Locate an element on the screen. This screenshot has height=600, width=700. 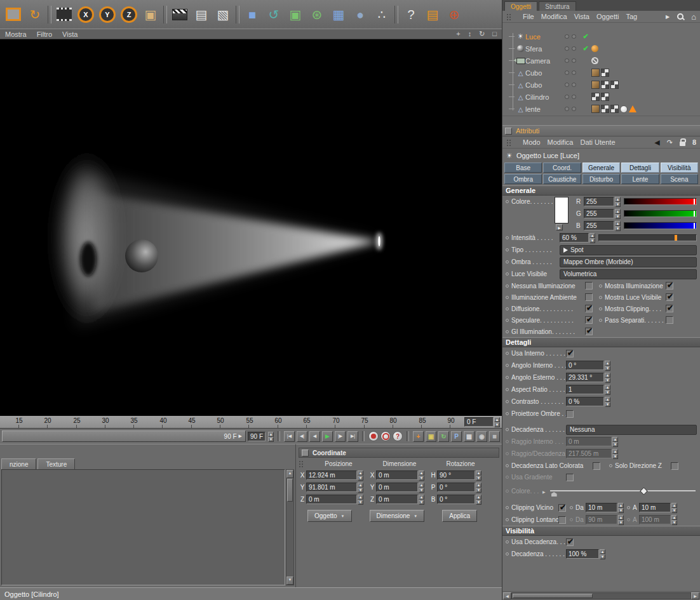
solo-direzione-z-checkbox is located at coordinates (675, 466).